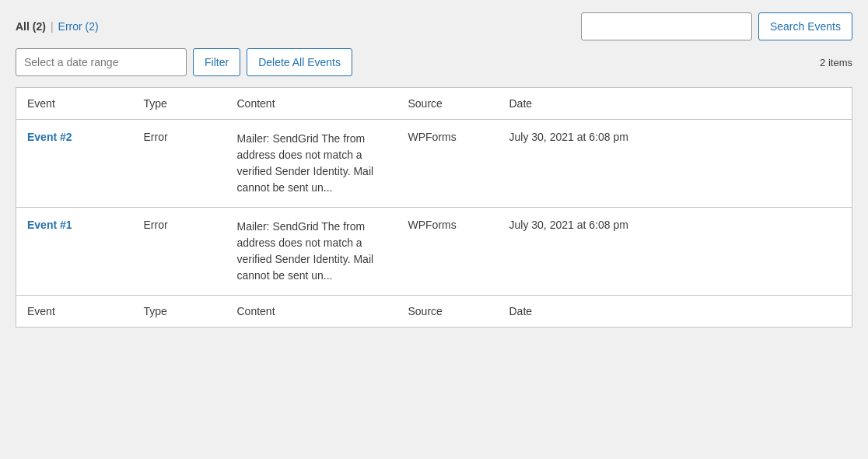 The height and width of the screenshot is (459, 868). I want to click on event-link-0: Event #2, so click(50, 137).